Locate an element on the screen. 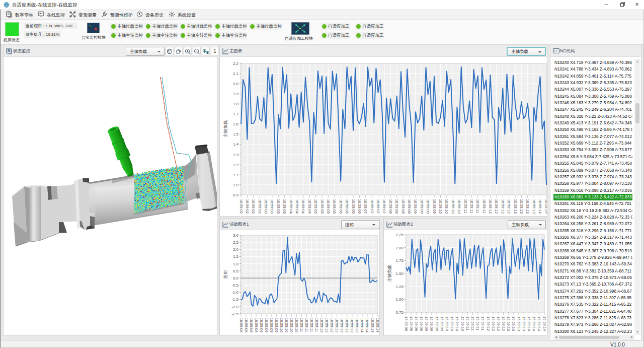  svg-text: -0.5 is located at coordinates (235, 285).